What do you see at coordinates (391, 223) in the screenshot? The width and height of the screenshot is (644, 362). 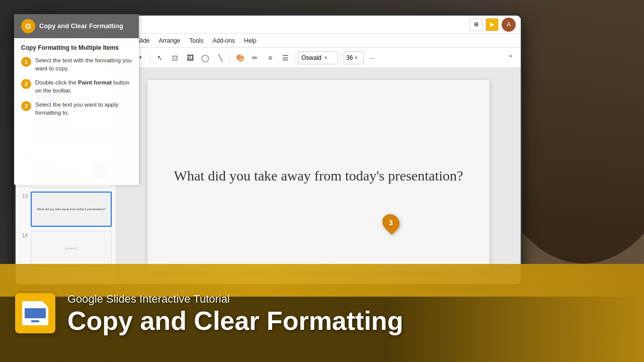 I see `step-3-badge: 3` at bounding box center [391, 223].